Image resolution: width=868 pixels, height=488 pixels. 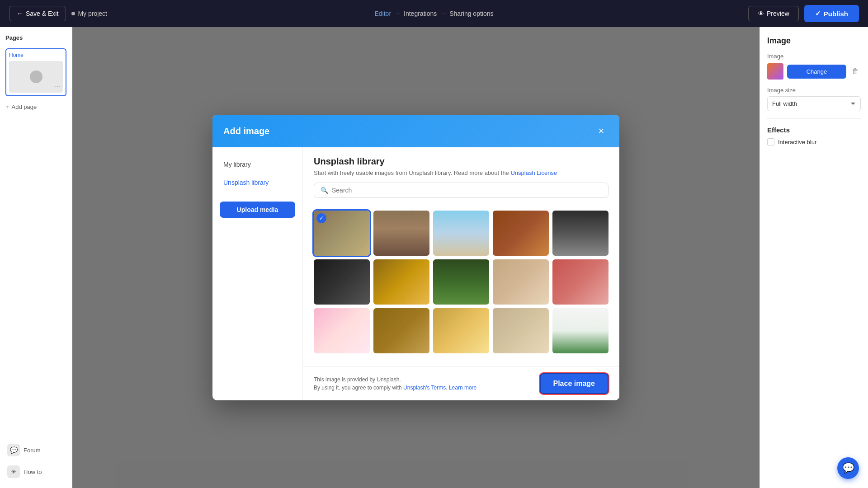 I want to click on image-item-arch, so click(x=580, y=282).